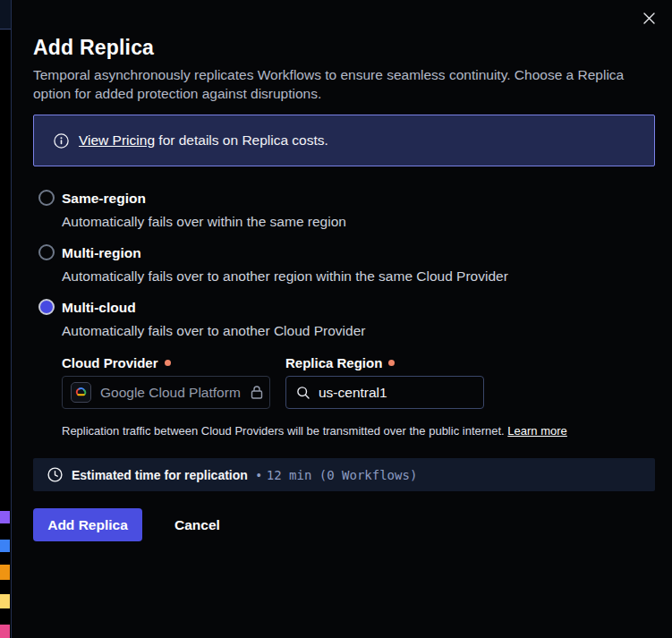  Describe the element at coordinates (5, 546) in the screenshot. I see `stripe-blue` at that location.